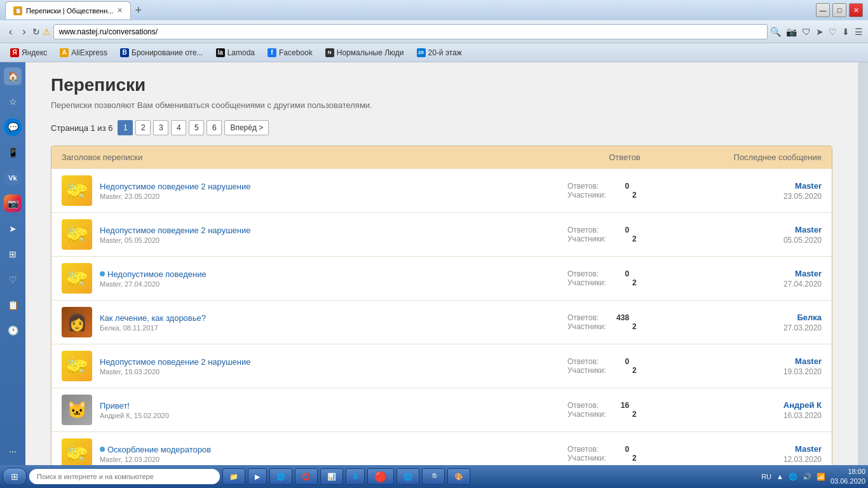  Describe the element at coordinates (235, 53) in the screenshot. I see `bookmark-lamoda: la Lamoda` at that location.